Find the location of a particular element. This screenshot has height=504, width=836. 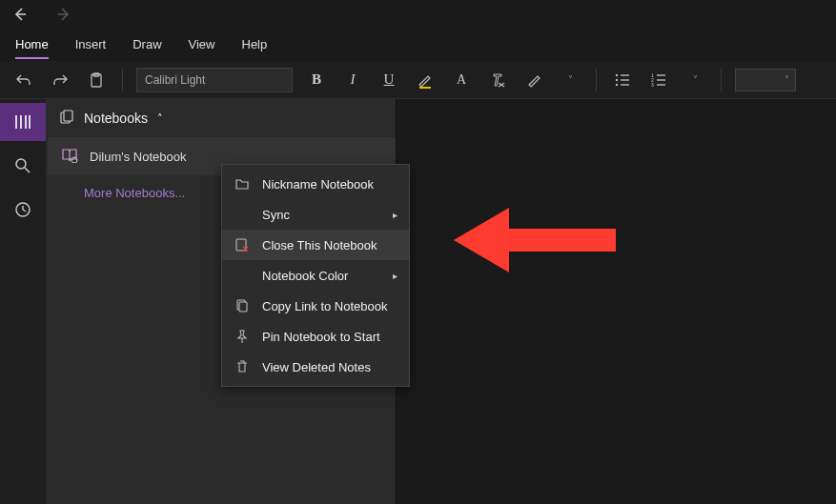

search-rail-button is located at coordinates (23, 166).